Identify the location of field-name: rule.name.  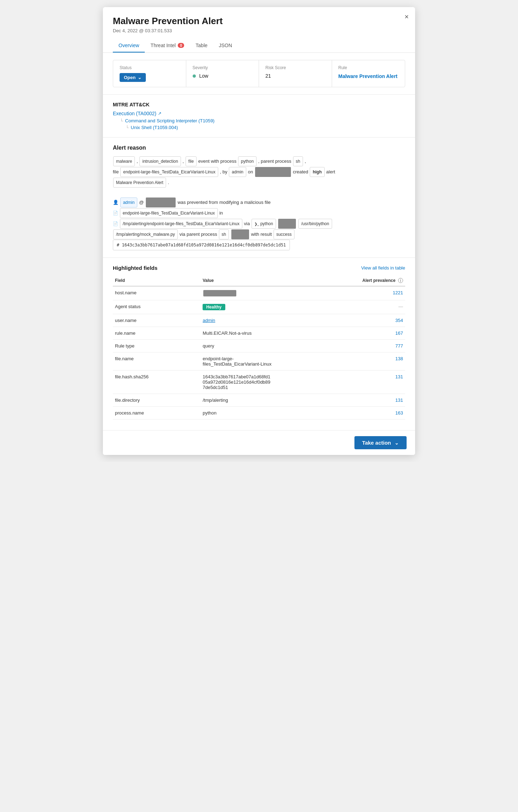
(157, 333).